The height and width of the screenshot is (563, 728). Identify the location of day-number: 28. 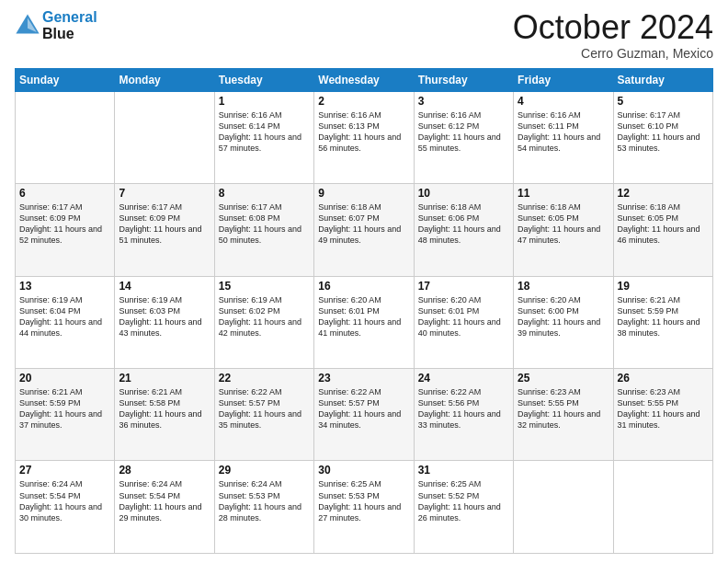
(164, 470).